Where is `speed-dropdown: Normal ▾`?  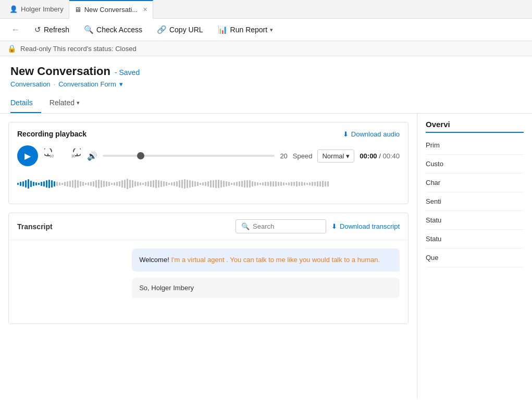
speed-dropdown: Normal ▾ is located at coordinates (336, 156).